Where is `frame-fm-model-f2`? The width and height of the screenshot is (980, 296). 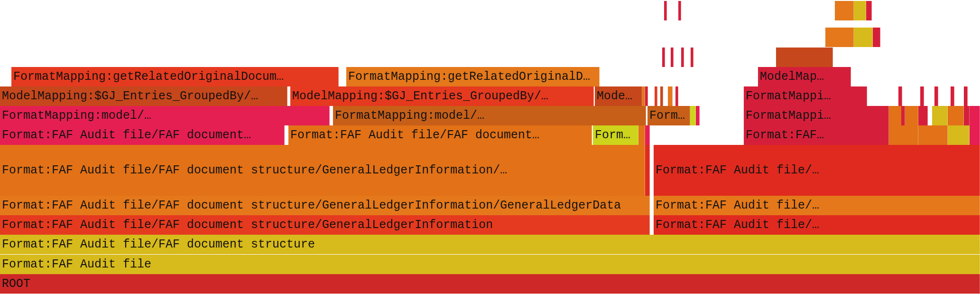 frame-fm-model-f2 is located at coordinates (940, 116).